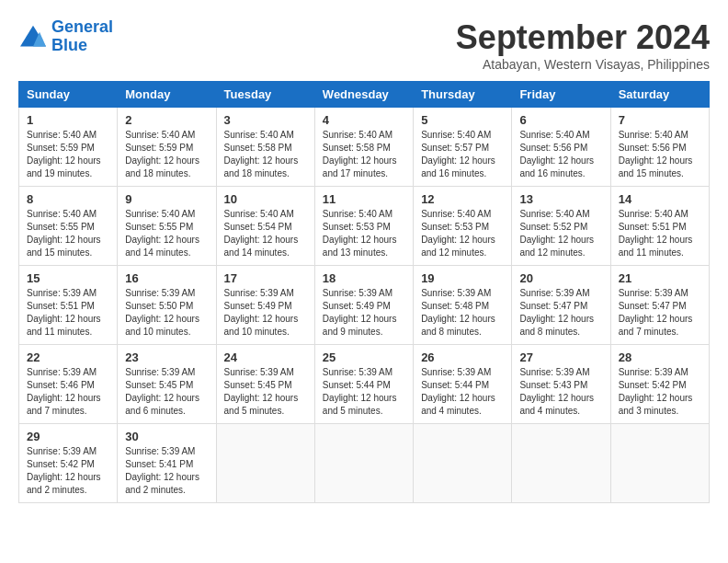 This screenshot has height=563, width=728. I want to click on logo-line1: General, so click(83, 27).